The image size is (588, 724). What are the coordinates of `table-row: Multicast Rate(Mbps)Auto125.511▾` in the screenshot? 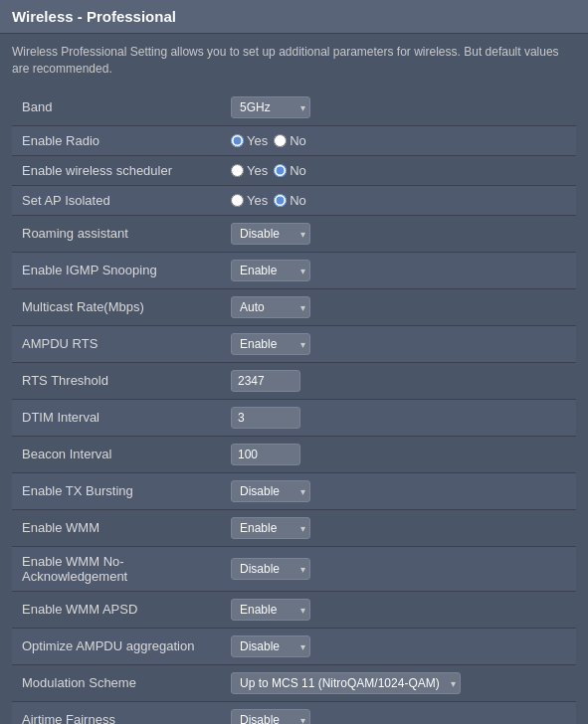 It's located at (294, 306).